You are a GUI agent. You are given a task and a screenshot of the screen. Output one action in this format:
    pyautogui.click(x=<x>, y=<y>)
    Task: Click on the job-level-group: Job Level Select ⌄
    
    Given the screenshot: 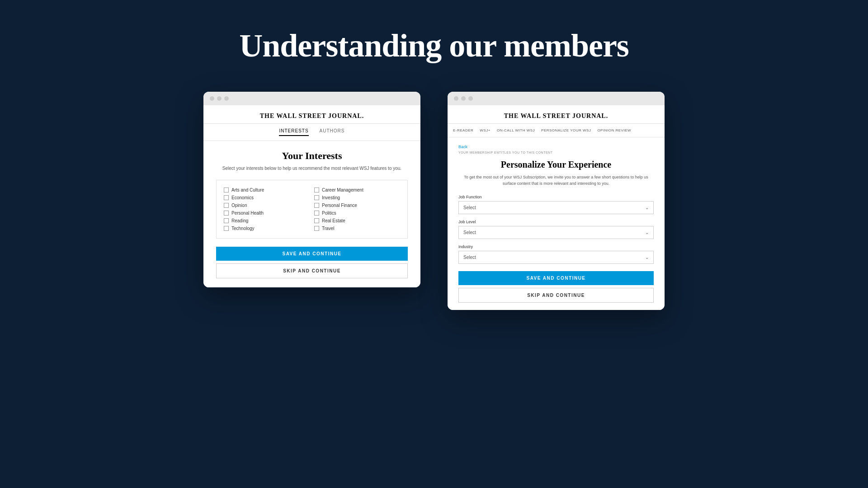 What is the action you would take?
    pyautogui.click(x=556, y=230)
    